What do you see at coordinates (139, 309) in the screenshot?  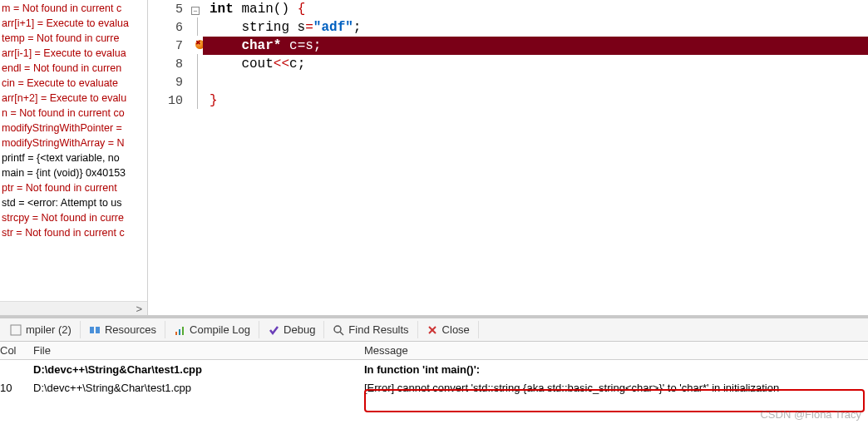 I see `scroll-right-icon: >` at bounding box center [139, 309].